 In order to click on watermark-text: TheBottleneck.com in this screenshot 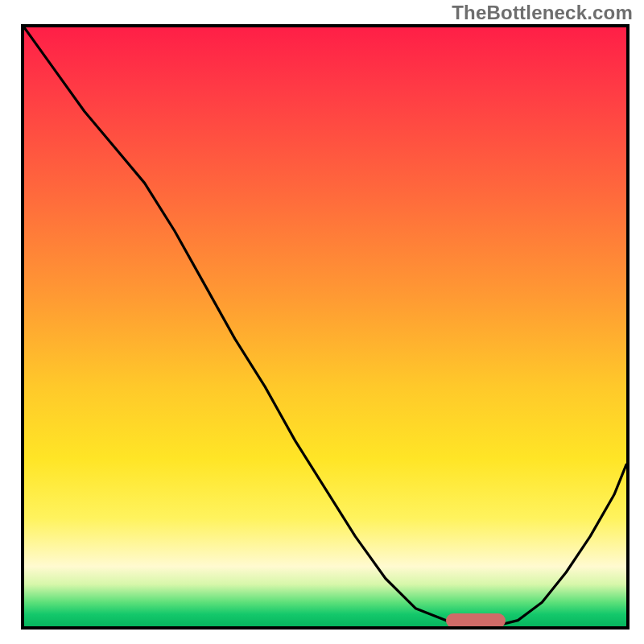, I will do `click(543, 13)`.